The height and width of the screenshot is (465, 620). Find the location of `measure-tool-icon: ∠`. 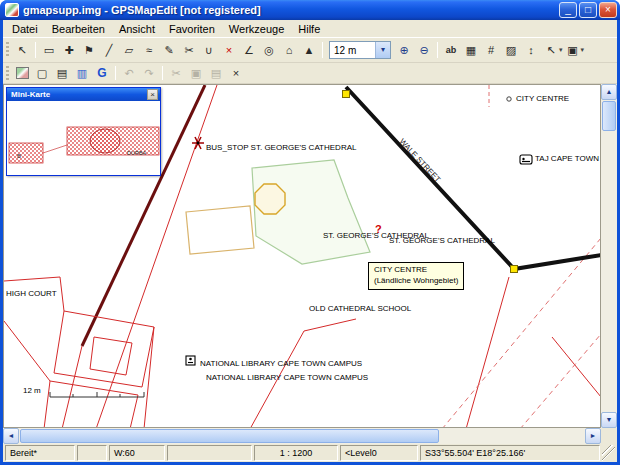

measure-tool-icon: ∠ is located at coordinates (249, 50).